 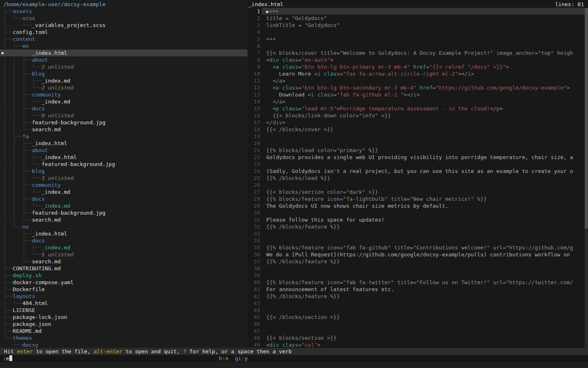 What do you see at coordinates (254, 192) in the screenshot?
I see `line-number: 27` at bounding box center [254, 192].